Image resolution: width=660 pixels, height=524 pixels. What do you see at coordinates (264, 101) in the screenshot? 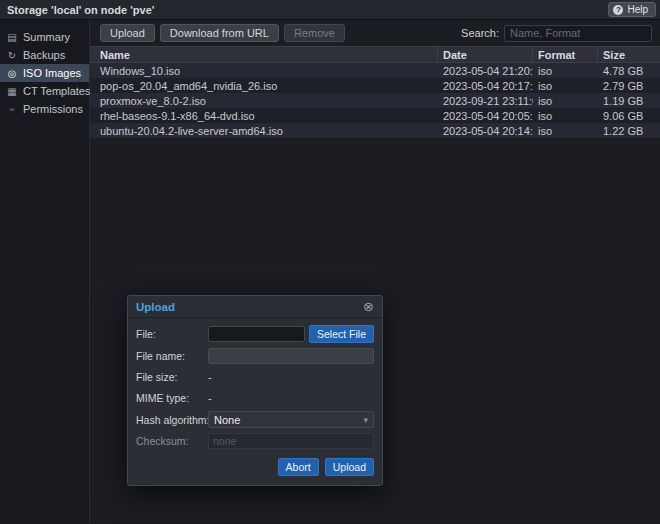
I see `cell-name: proxmox-ve_8.0-2.iso` at bounding box center [264, 101].